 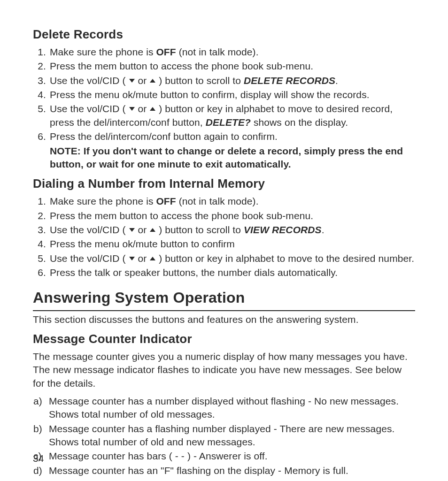 I want to click on heading-answering-system: Answering System Operation, so click(x=224, y=299).